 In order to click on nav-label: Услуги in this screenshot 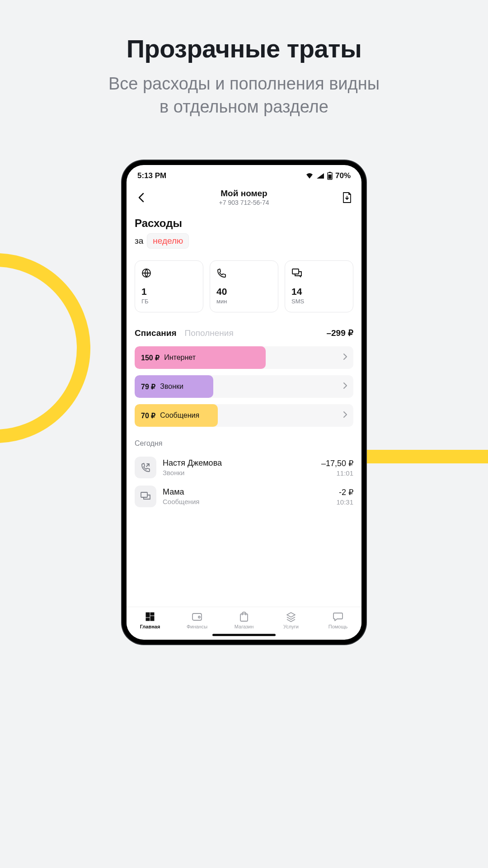, I will do `click(291, 627)`.